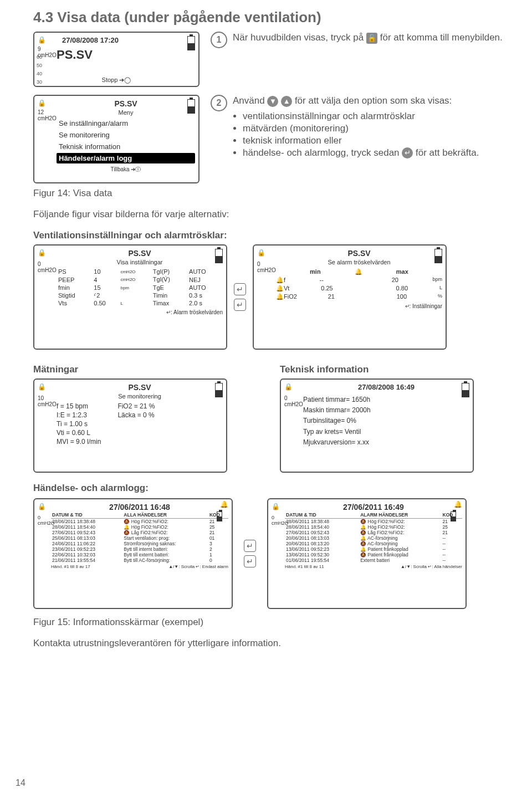  What do you see at coordinates (116, 193) in the screenshot?
I see `figure-14-caption: Figur 14: Visa data` at bounding box center [116, 193].